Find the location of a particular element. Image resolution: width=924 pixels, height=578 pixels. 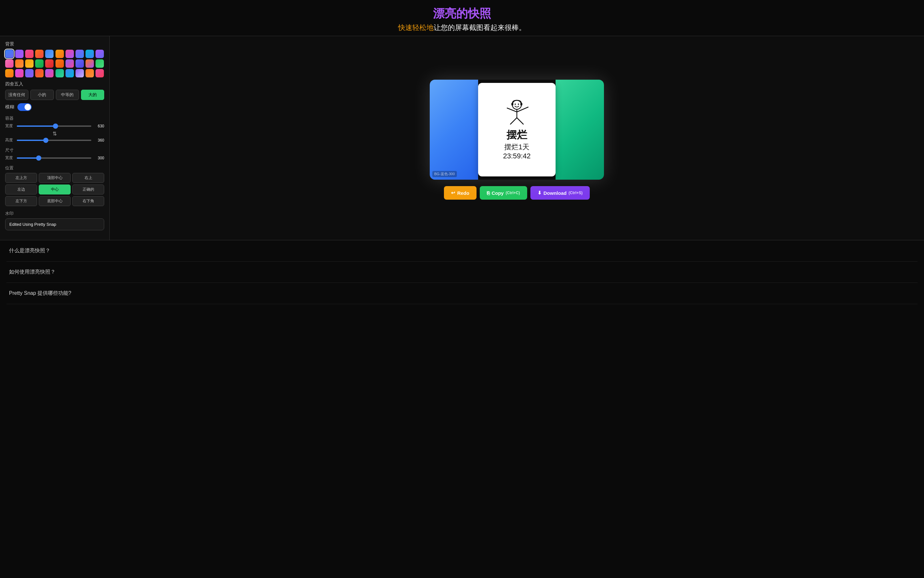

container-width-slider is located at coordinates (54, 126).